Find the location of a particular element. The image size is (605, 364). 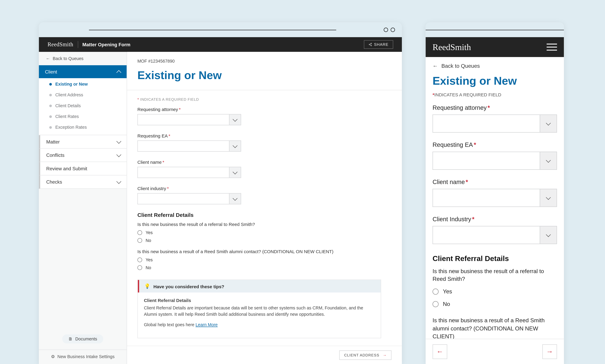

nav-sub-exception-rates: Exception Rates is located at coordinates (83, 127).